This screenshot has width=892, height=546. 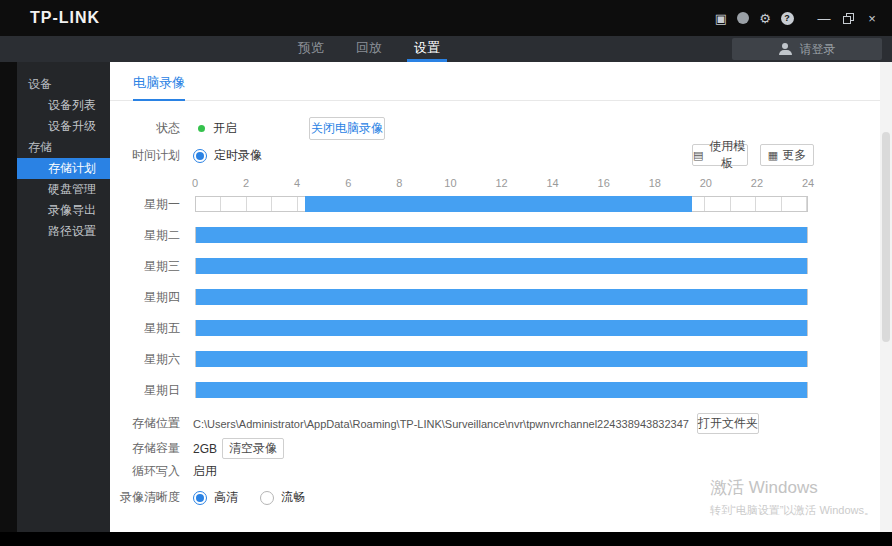 I want to click on more-button: ▦更多, so click(x=787, y=155).